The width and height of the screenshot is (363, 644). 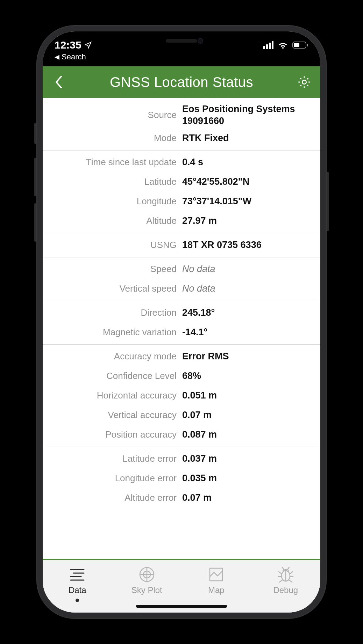 What do you see at coordinates (68, 45) in the screenshot?
I see `status-time: 12:35` at bounding box center [68, 45].